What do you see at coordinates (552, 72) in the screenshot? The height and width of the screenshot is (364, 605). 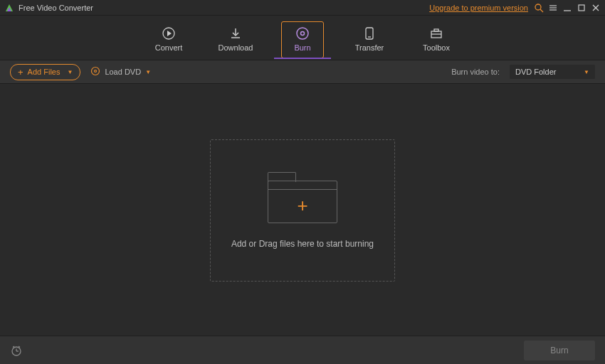 I see `burn-to-select: DVD Folder ▼` at bounding box center [552, 72].